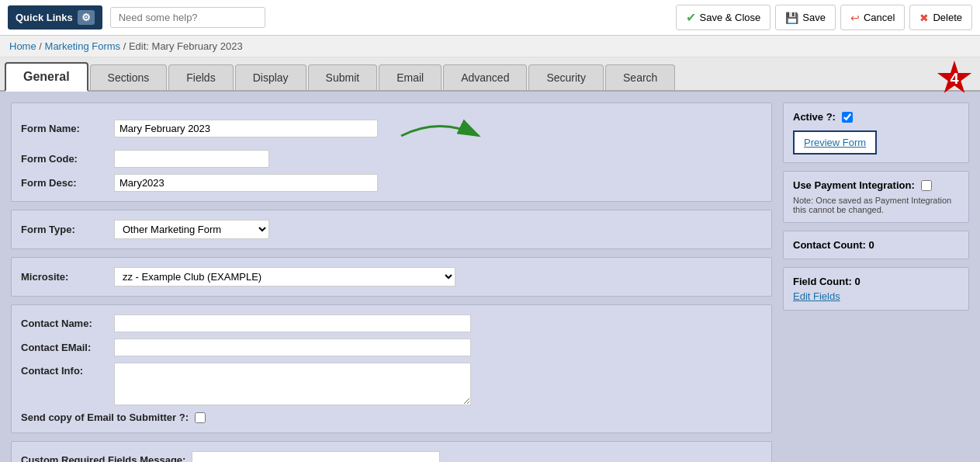 The image size is (980, 462). I want to click on active-row: Active ?:, so click(876, 116).